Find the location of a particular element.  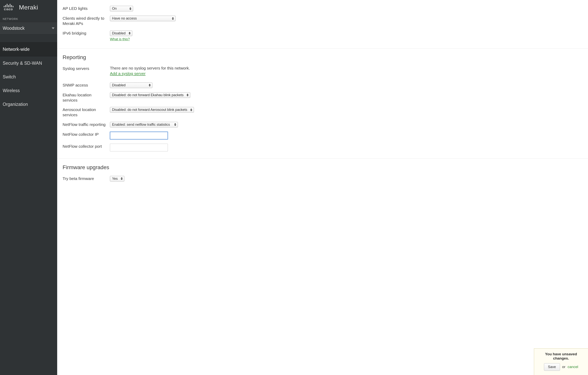

sidebar-item-wireless: Wireless is located at coordinates (29, 91).